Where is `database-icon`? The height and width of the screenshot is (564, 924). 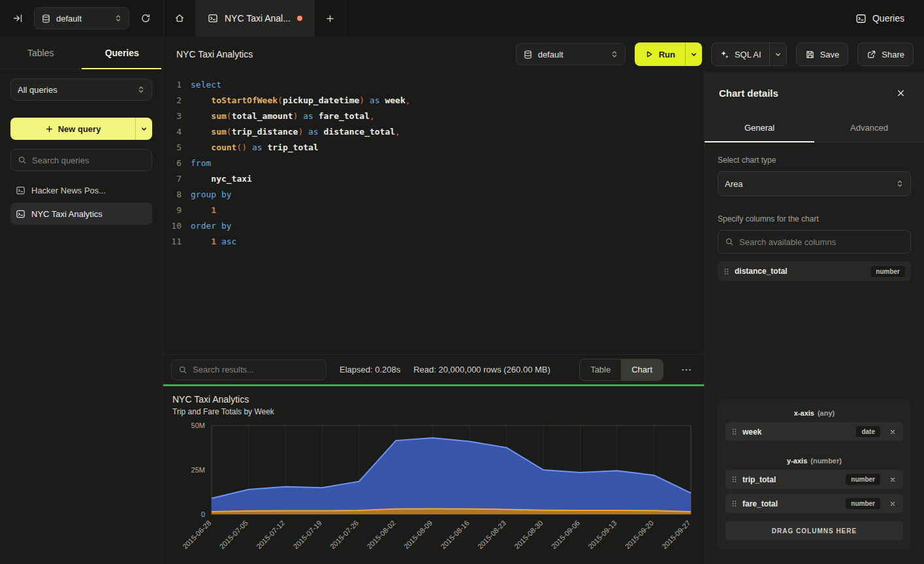
database-icon is located at coordinates (46, 18).